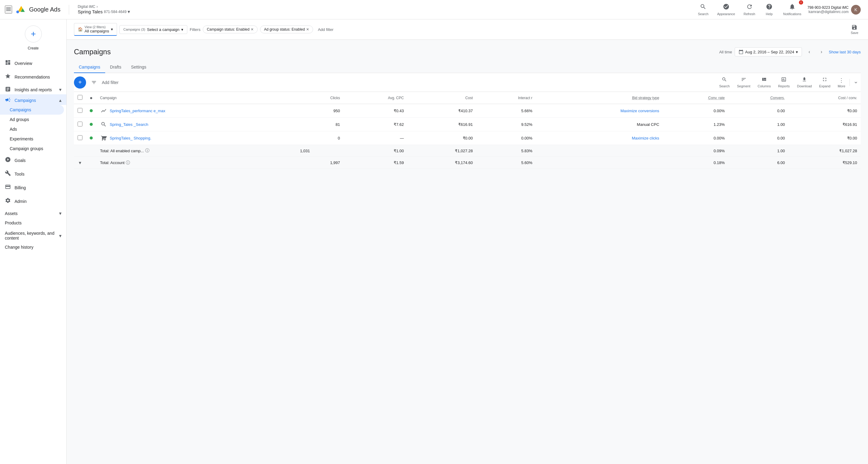  I want to click on refresh-nav-button: Refresh, so click(749, 9).